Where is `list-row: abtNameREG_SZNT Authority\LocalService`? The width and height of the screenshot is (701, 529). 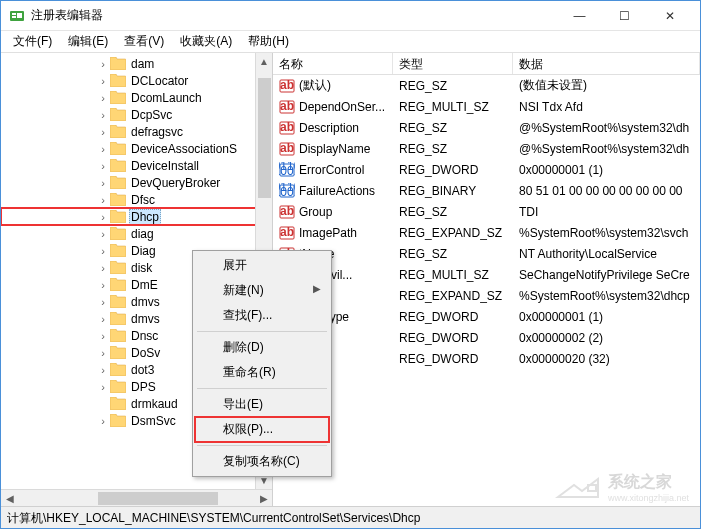
list-row: abtNameREG_SZNT Authority\LocalService is located at coordinates (486, 254).